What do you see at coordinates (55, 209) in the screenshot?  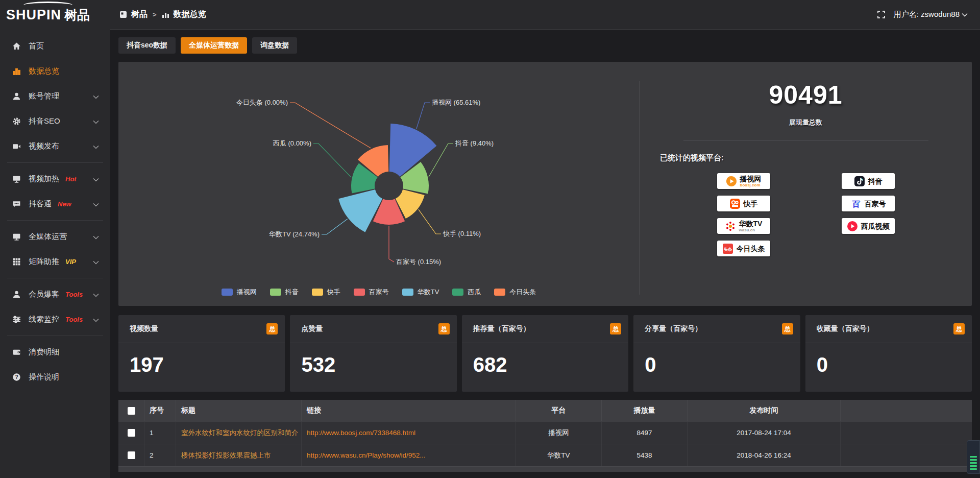 I see `sidebar-nav: 首页数据总览账号管理抖音SEO视频发布视频加热Hot抖客通New全媒体运营矩阵助…` at bounding box center [55, 209].